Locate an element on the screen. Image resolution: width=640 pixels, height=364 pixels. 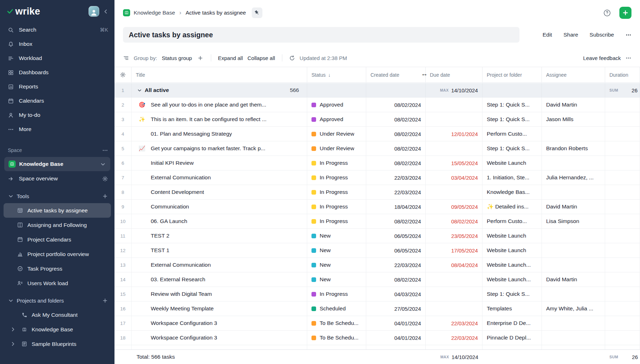
task-title-cell: Communication is located at coordinates (219, 207).